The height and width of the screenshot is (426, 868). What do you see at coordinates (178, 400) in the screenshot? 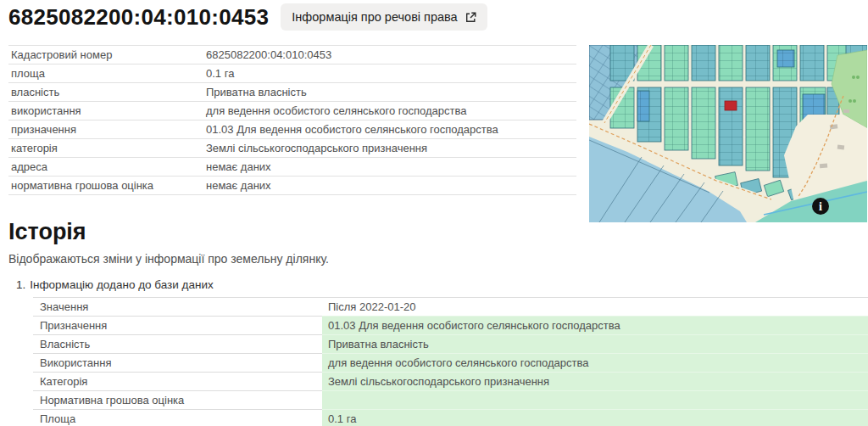
I see `row-label: Нормативна грошова оцінка` at bounding box center [178, 400].